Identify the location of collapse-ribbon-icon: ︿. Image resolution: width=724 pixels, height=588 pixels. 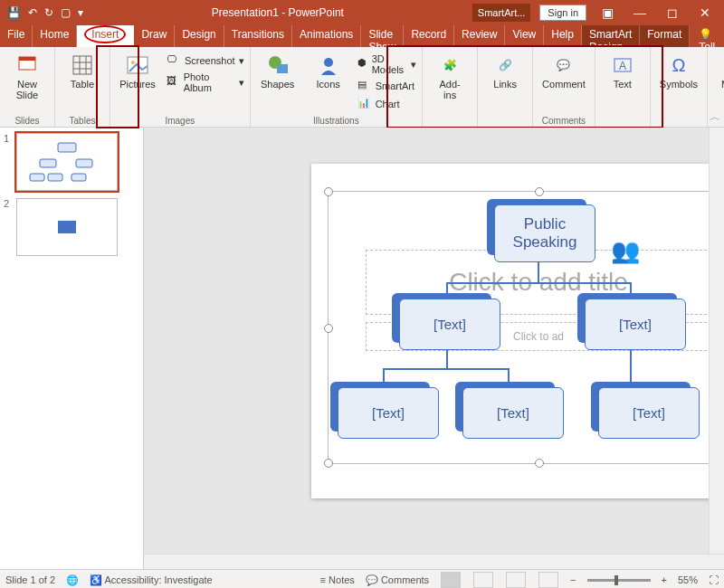
(715, 118).